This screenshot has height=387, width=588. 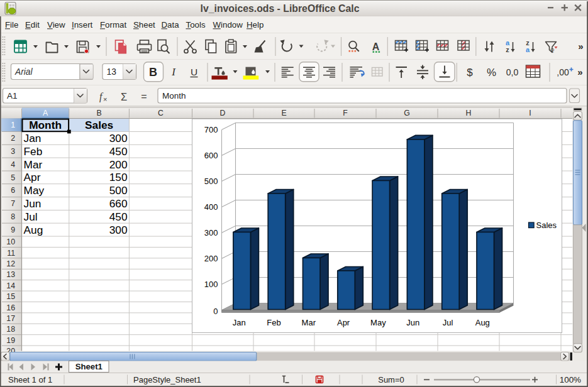 I want to click on svg-text: 150, so click(x=118, y=177).